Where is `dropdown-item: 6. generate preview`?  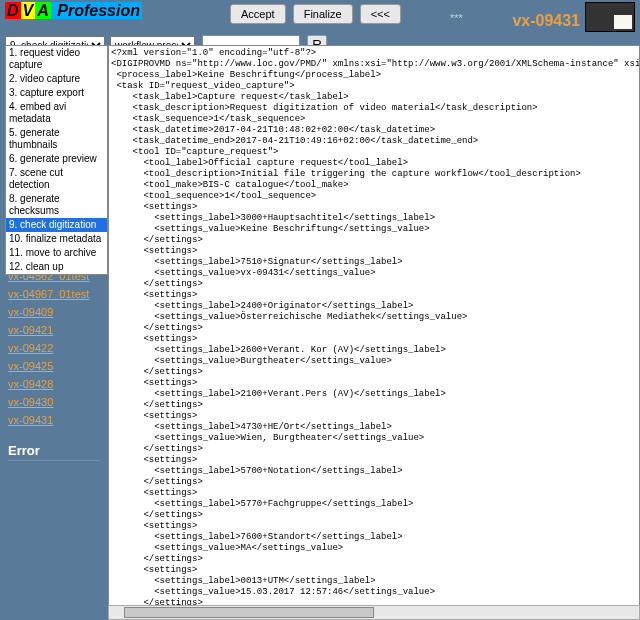
dropdown-item: 6. generate preview is located at coordinates (56, 159).